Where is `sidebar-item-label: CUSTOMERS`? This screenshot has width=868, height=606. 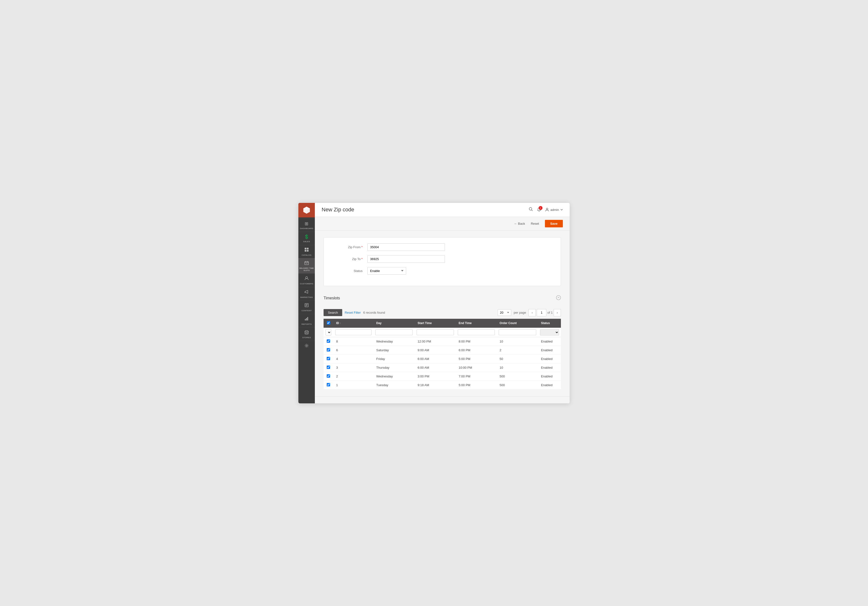 sidebar-item-label: CUSTOMERS is located at coordinates (306, 284).